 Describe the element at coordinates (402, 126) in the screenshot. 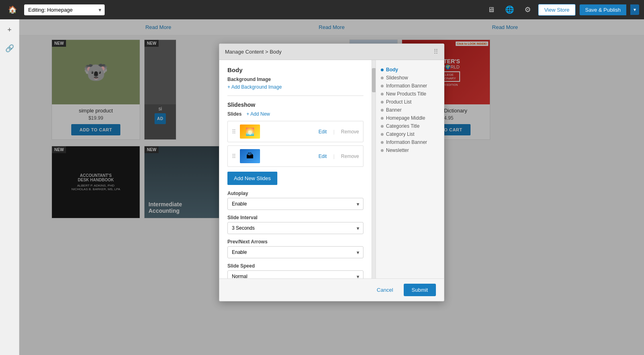

I see `nav-label-categories-title: Categories Title` at that location.